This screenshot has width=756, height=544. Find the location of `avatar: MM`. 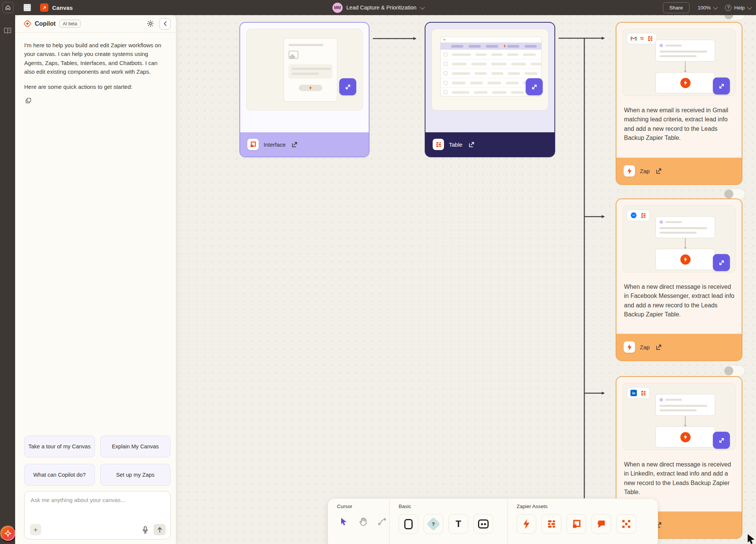

avatar: MM is located at coordinates (337, 8).